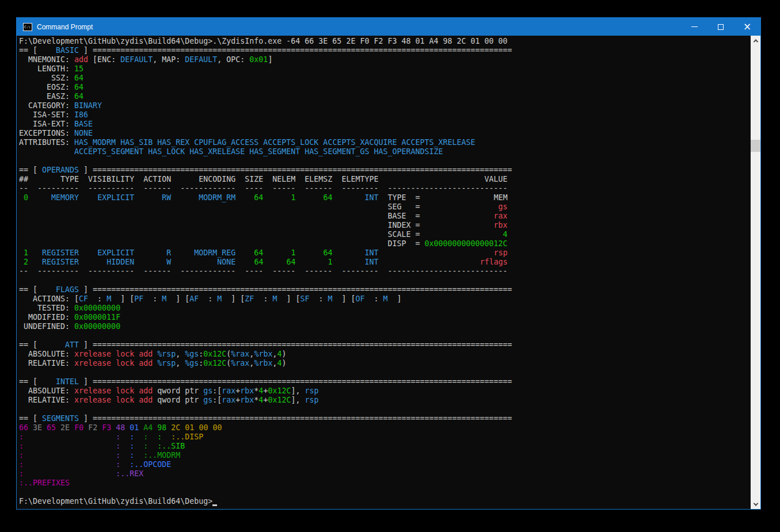 The height and width of the screenshot is (532, 780). What do you see at coordinates (385, 354) in the screenshot?
I see `terminal-line: ABSOLUTE: xrelease lock add %rsp, %gs:0x…` at bounding box center [385, 354].